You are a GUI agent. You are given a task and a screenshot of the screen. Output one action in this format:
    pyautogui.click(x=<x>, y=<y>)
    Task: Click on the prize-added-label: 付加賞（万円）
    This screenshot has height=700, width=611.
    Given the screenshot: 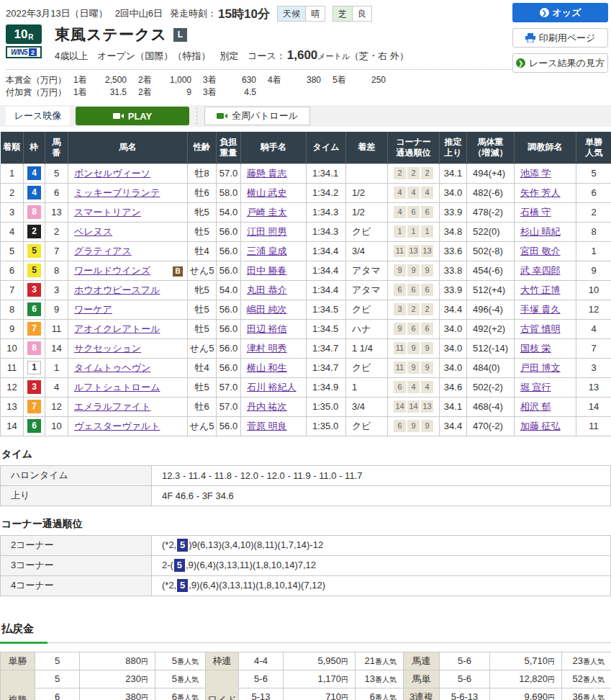 What is the action you would take?
    pyautogui.click(x=40, y=92)
    